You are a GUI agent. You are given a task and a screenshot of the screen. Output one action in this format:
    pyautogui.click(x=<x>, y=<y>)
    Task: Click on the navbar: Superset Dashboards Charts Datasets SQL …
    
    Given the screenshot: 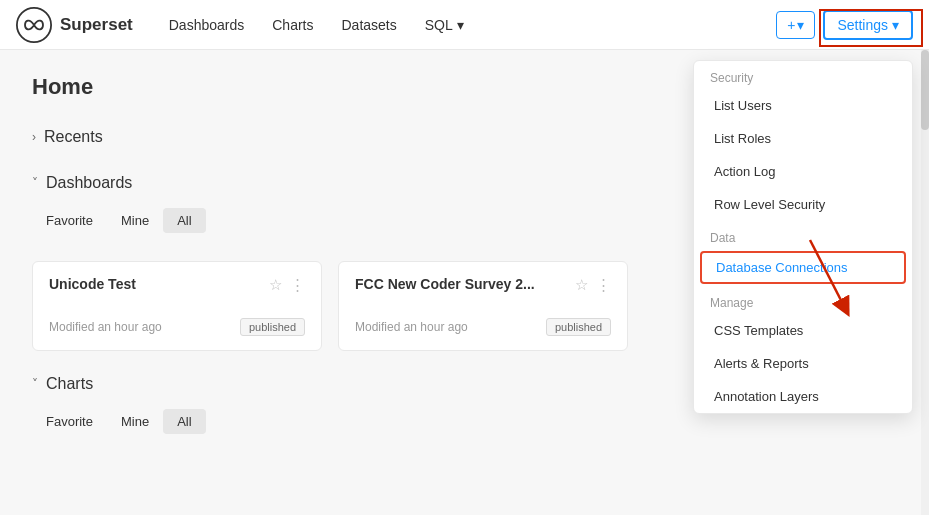 What is the action you would take?
    pyautogui.click(x=464, y=25)
    